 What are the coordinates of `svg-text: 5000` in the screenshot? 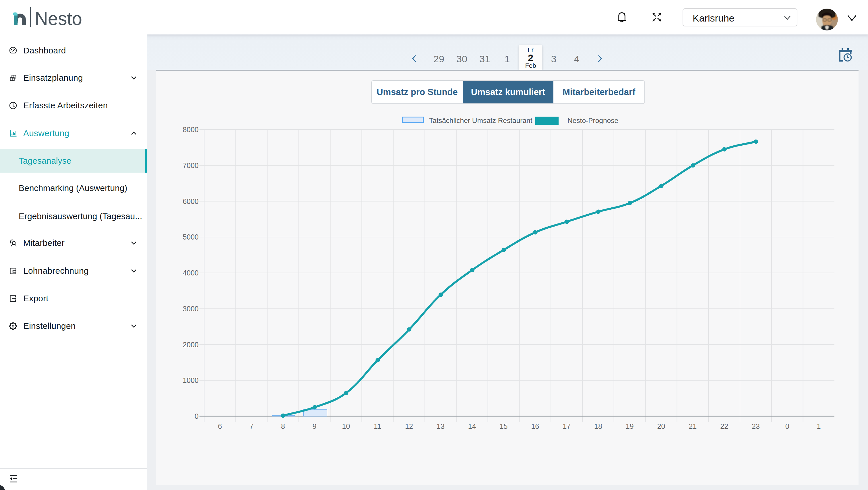 It's located at (191, 237).